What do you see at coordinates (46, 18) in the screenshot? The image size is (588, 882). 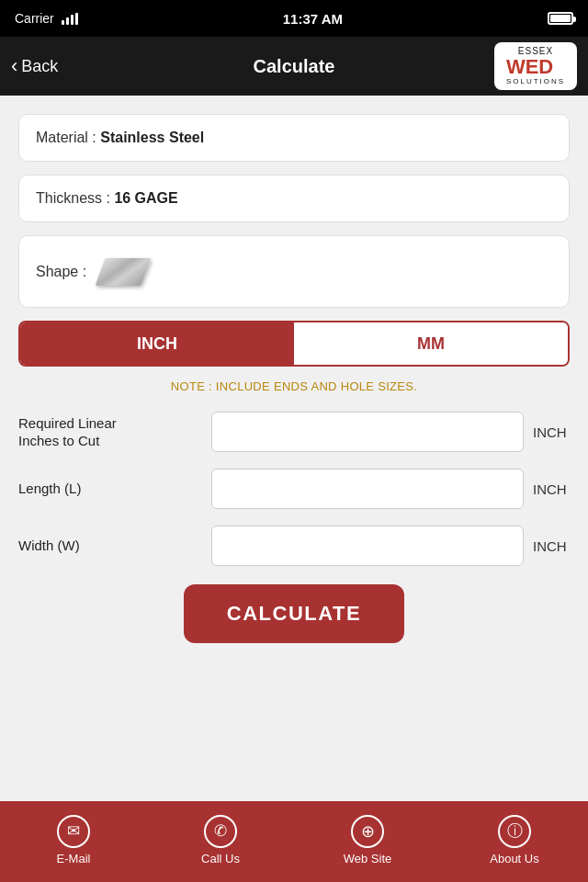 I see `status-carrier: Carrier` at bounding box center [46, 18].